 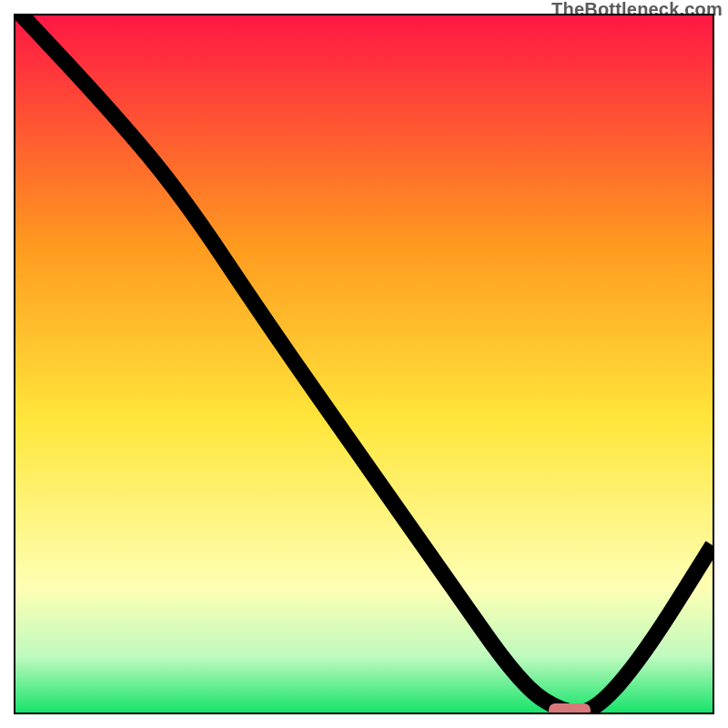 I want to click on optimal-marker, so click(x=570, y=708).